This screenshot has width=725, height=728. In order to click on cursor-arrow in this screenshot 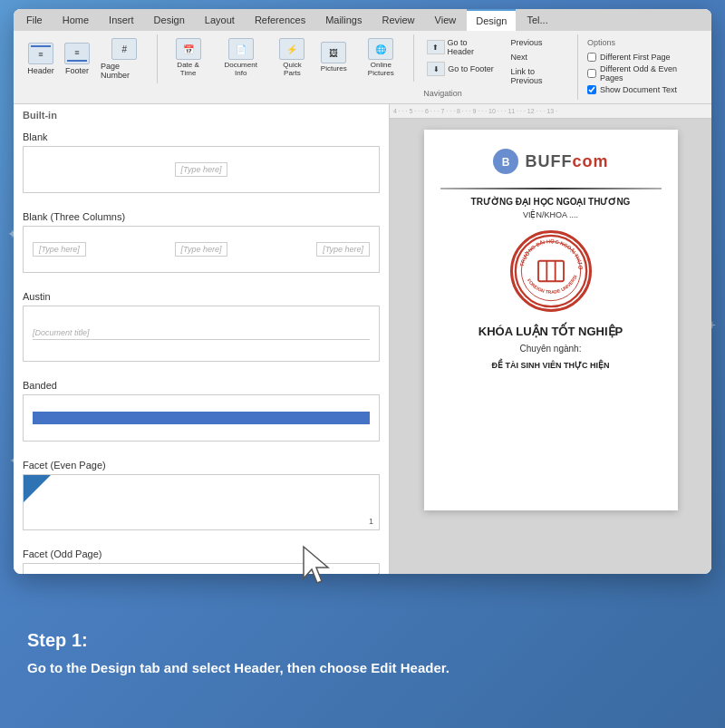, I will do `click(317, 565)`.